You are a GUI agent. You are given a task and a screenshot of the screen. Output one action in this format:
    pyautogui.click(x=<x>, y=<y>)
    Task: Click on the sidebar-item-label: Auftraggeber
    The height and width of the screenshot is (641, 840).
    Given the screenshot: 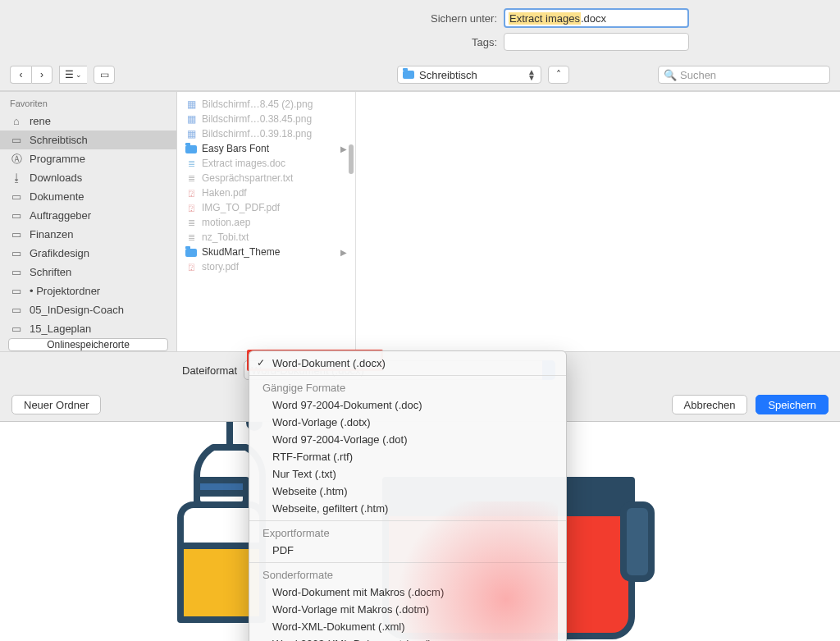 What is the action you would take?
    pyautogui.click(x=61, y=215)
    